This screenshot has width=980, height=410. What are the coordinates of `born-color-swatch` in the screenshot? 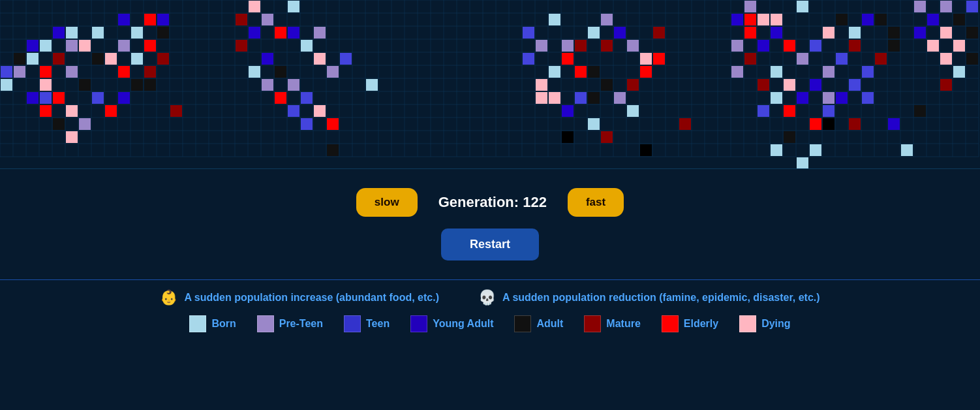 It's located at (198, 324).